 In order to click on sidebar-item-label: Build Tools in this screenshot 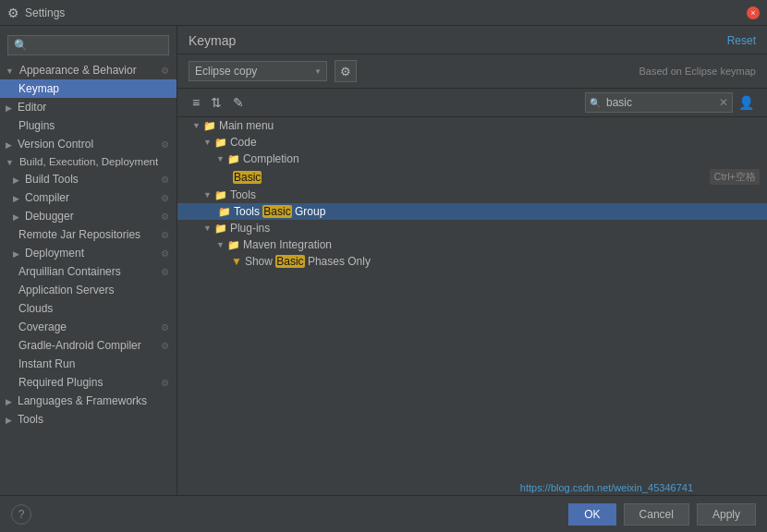, I will do `click(52, 179)`.